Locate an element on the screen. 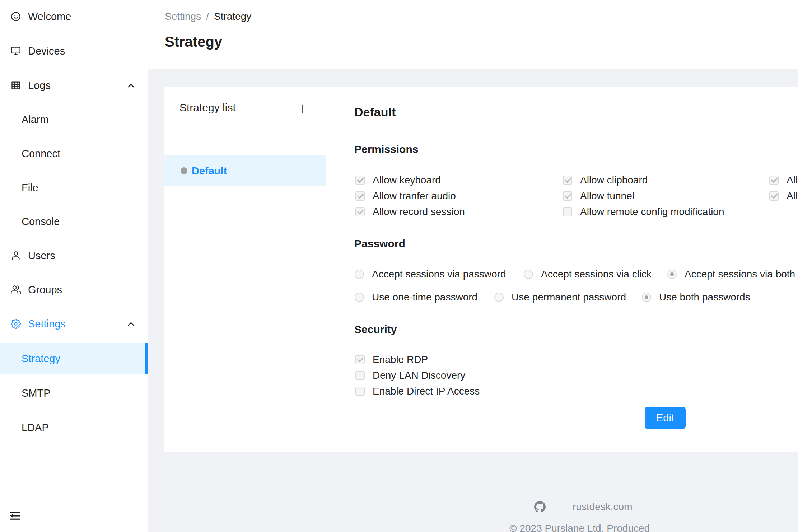 The width and height of the screenshot is (798, 532). checkbox-enable-direct-ip: Enable Direct IP Access is located at coordinates (417, 391).